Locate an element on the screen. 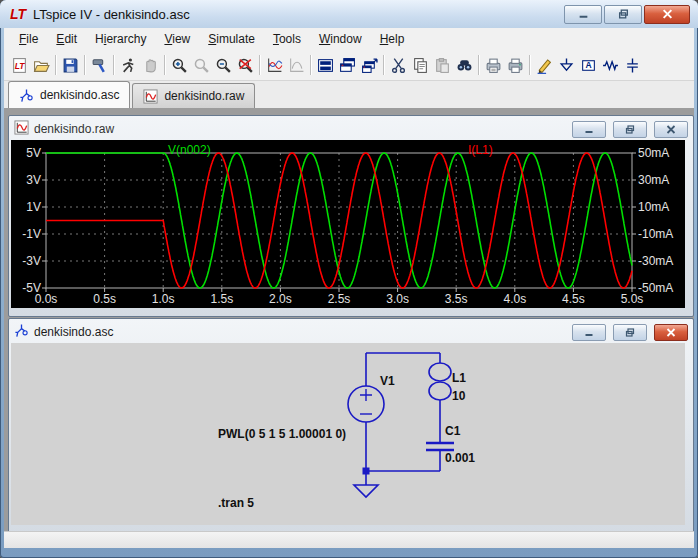 The image size is (698, 558). schematic-minimize-button is located at coordinates (589, 332).